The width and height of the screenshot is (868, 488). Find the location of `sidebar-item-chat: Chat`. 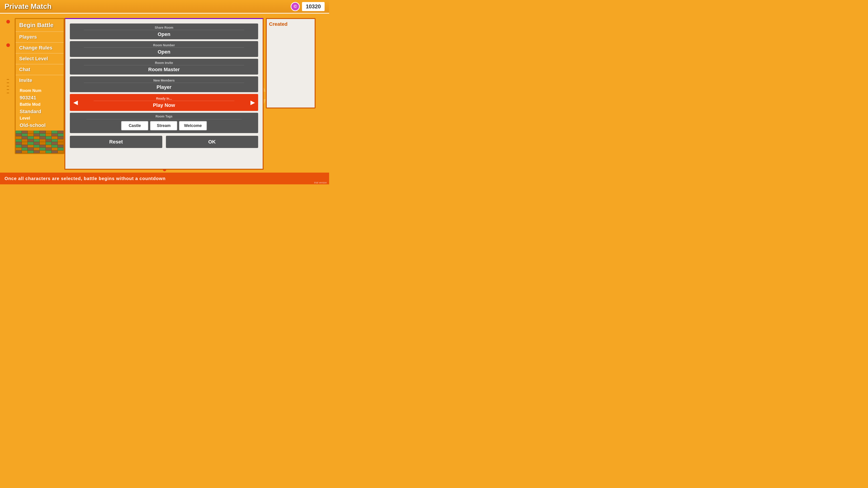

sidebar-item-chat: Chat is located at coordinates (40, 69).